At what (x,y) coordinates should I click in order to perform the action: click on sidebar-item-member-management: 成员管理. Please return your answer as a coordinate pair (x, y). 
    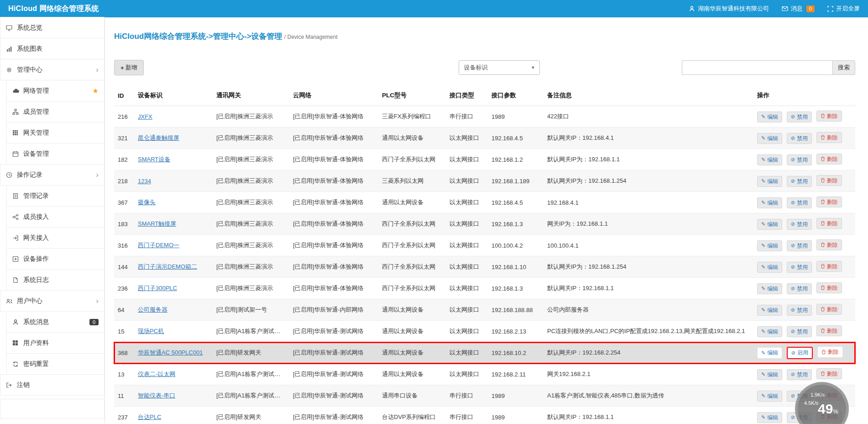
    Looking at the image, I should click on (56, 111).